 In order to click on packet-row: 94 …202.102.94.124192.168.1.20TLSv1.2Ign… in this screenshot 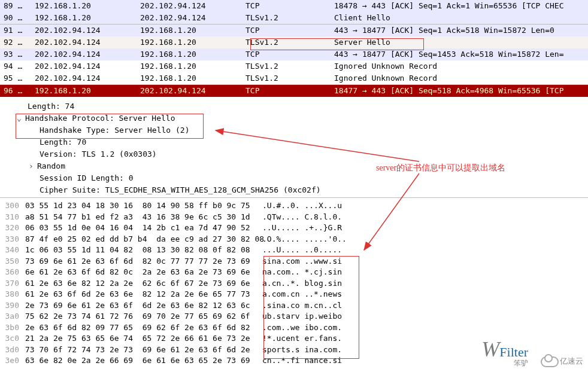, I will do `click(294, 66)`.